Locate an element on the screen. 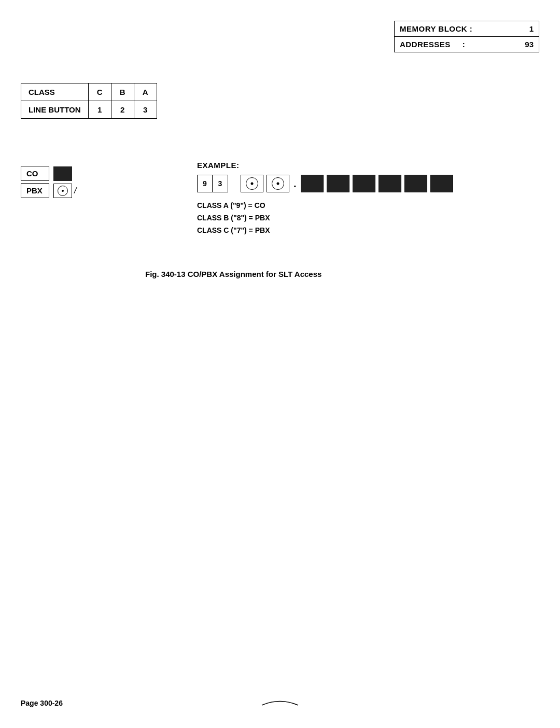 This screenshot has width=560, height=728. example-row: 9 3 . is located at coordinates (325, 184).